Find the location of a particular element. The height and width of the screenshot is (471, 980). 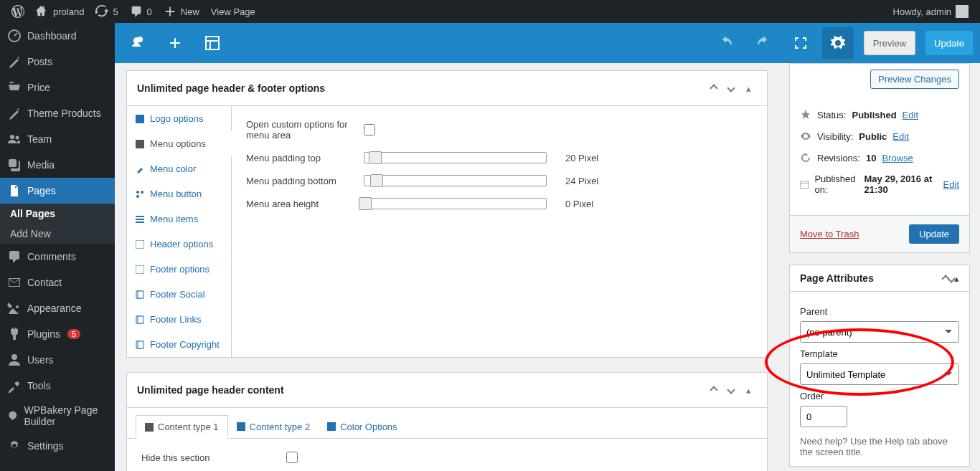

wp-logo-editor is located at coordinates (138, 43).